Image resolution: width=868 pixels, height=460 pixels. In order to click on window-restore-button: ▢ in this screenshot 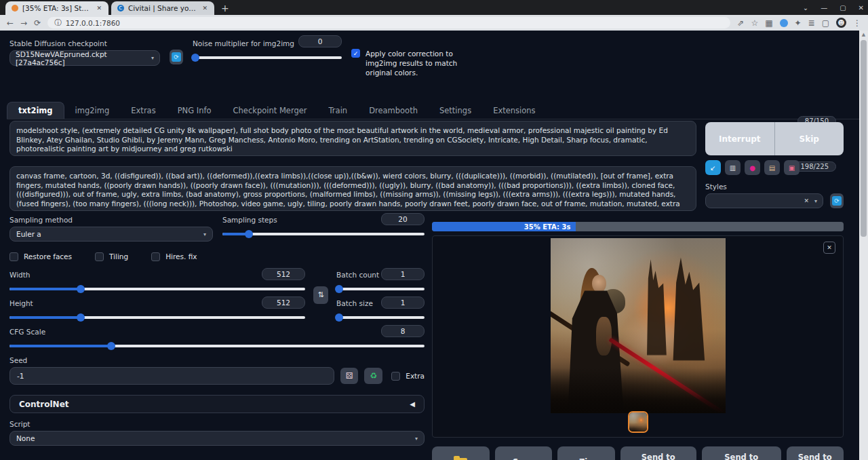, I will do `click(842, 8)`.